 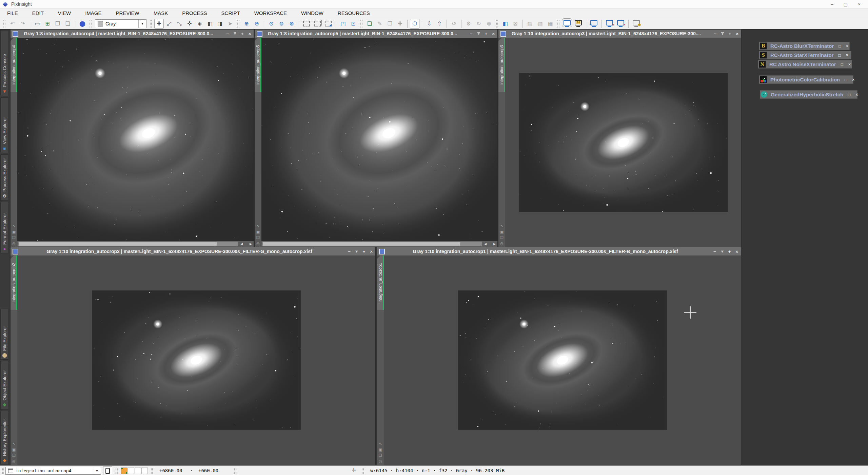 I want to click on view-name-tab: integration_autocrop2, so click(x=14, y=283).